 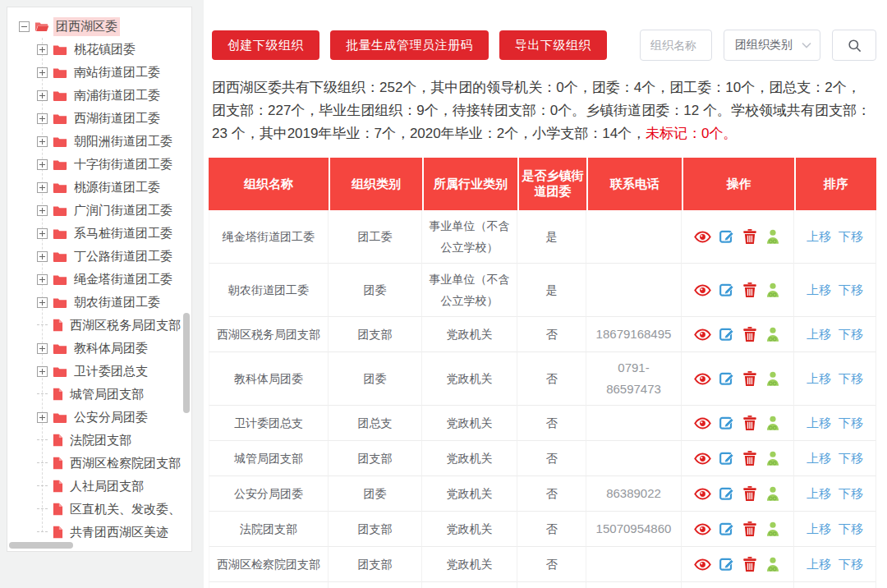 I want to click on tree-node-label: 南浦街道团工委, so click(x=117, y=95).